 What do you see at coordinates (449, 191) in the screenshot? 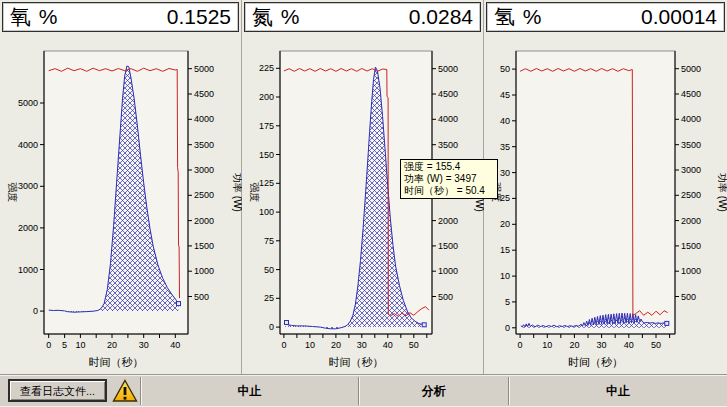
I see `tooltip-time-line: 时间（秒） = 50.4` at bounding box center [449, 191].